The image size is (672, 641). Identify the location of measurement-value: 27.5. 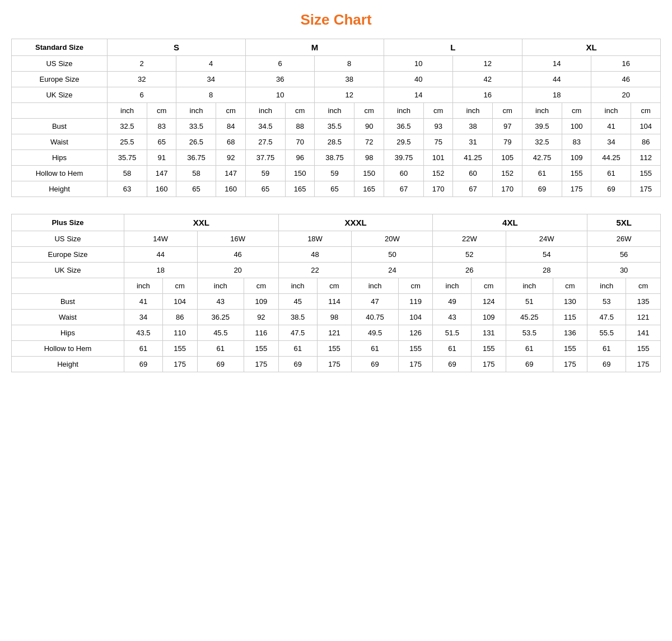
(265, 142).